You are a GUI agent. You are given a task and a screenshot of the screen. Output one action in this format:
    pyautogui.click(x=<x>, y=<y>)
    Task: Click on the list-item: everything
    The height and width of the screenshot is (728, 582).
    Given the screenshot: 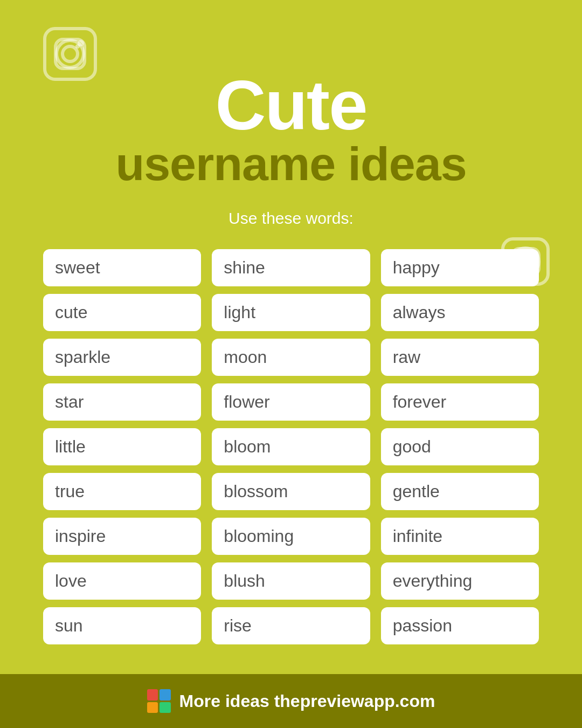 What is the action you would take?
    pyautogui.click(x=460, y=581)
    